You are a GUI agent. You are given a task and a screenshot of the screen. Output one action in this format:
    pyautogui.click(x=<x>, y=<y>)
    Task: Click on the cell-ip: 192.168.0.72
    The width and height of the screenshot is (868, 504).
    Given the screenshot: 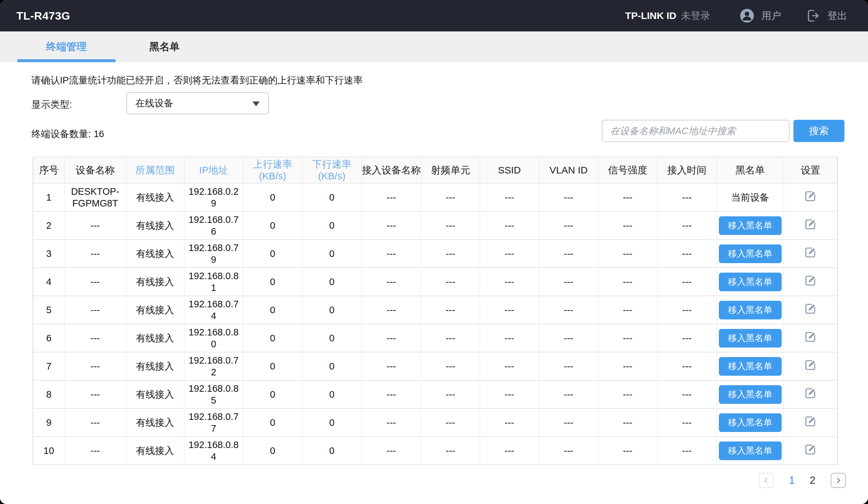 What is the action you would take?
    pyautogui.click(x=214, y=366)
    